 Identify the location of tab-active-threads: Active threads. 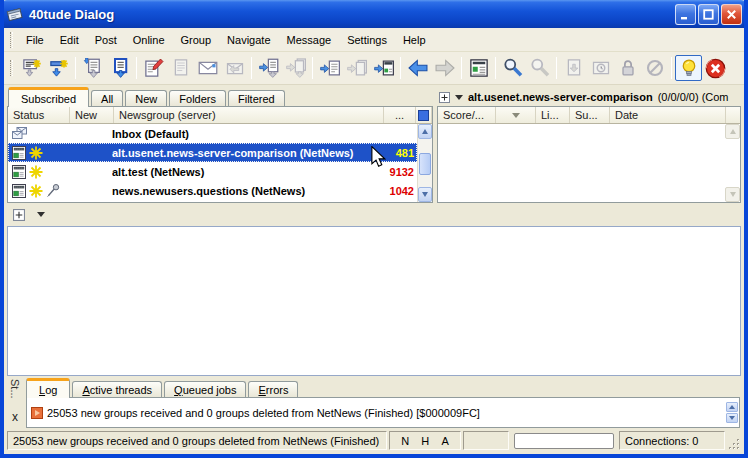
(117, 390).